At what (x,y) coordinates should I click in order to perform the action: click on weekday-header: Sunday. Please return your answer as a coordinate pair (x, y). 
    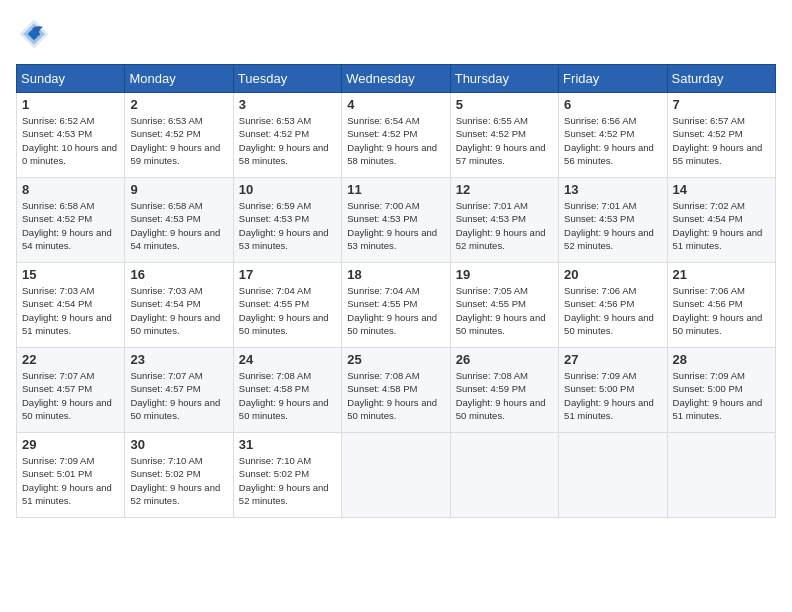
    Looking at the image, I should click on (71, 79).